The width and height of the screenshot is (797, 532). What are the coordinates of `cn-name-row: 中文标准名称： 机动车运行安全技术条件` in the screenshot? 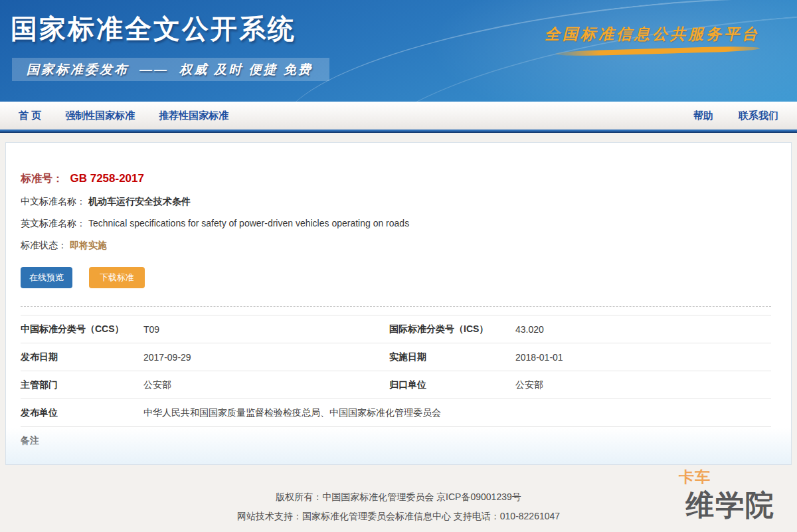 It's located at (396, 201).